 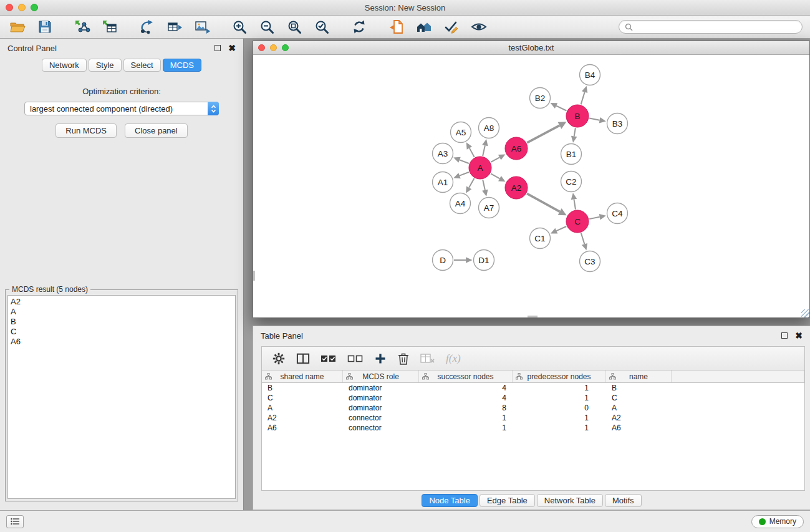 What do you see at coordinates (540, 238) in the screenshot?
I see `network-node: C1` at bounding box center [540, 238].